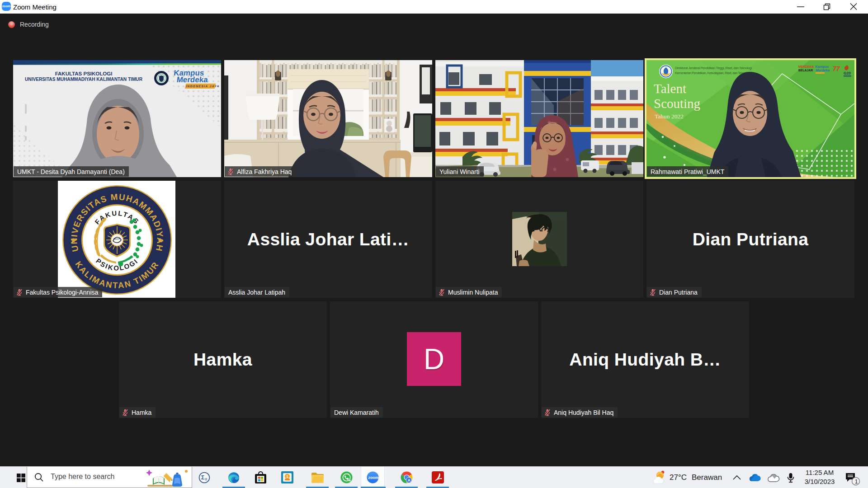 The height and width of the screenshot is (488, 868). Describe the element at coordinates (712, 73) in the screenshot. I see `svg-text:Kementerian Pendidikan, Kebuda: Kementerian Pendidikan, Kebudayaan, Rise…` at that location.